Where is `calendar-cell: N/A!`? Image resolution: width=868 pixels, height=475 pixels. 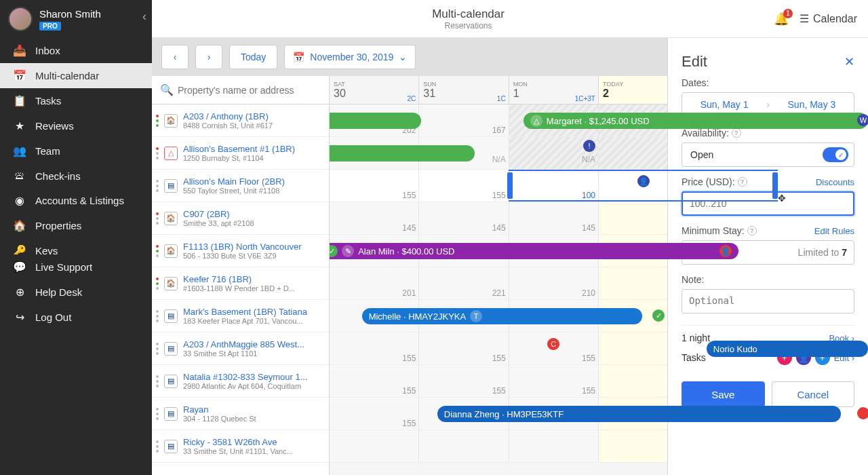 calendar-cell: N/A! is located at coordinates (554, 153).